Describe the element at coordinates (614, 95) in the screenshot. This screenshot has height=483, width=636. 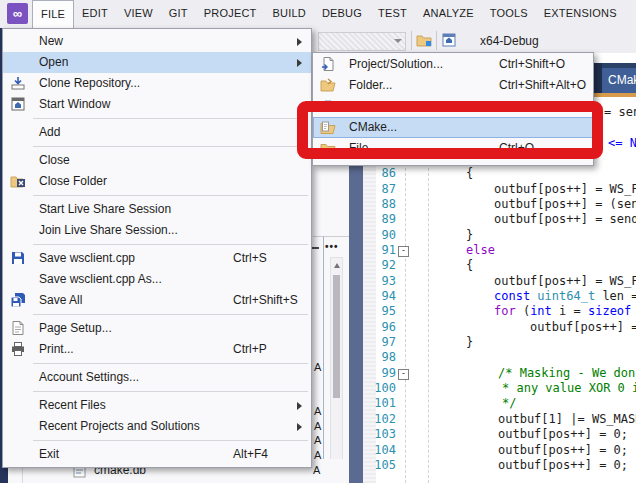
I see `active-tab-underline` at that location.